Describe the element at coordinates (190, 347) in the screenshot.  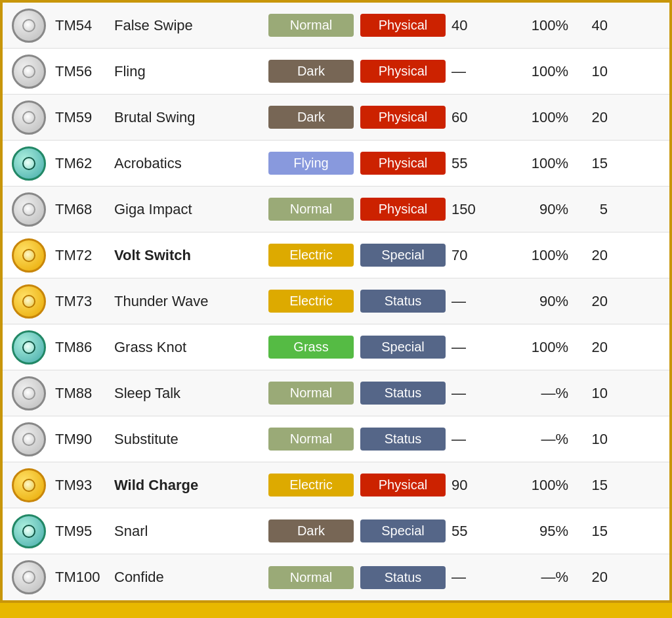
I see `move-name: Grass Knot` at that location.